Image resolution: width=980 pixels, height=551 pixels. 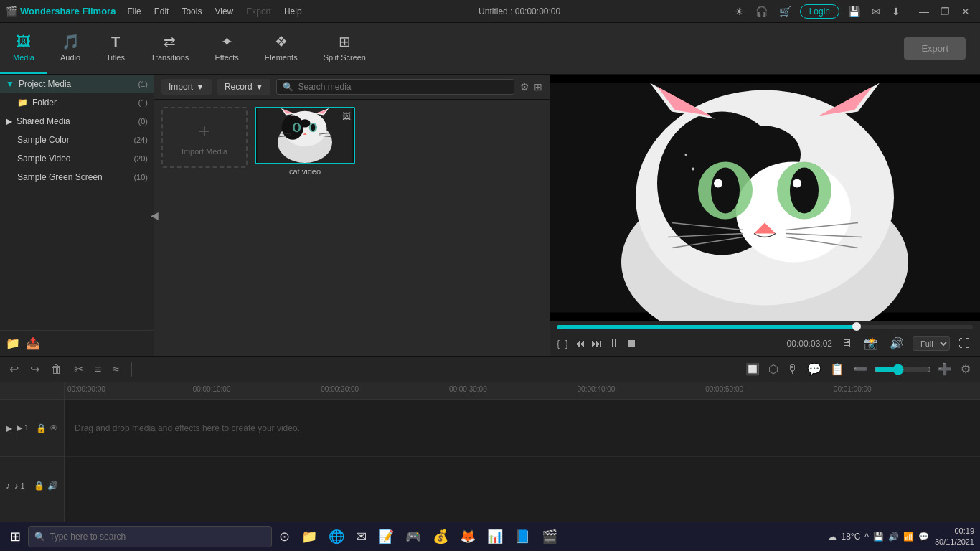 What do you see at coordinates (54, 428) in the screenshot?
I see `eye-icon: 👁` at bounding box center [54, 428].